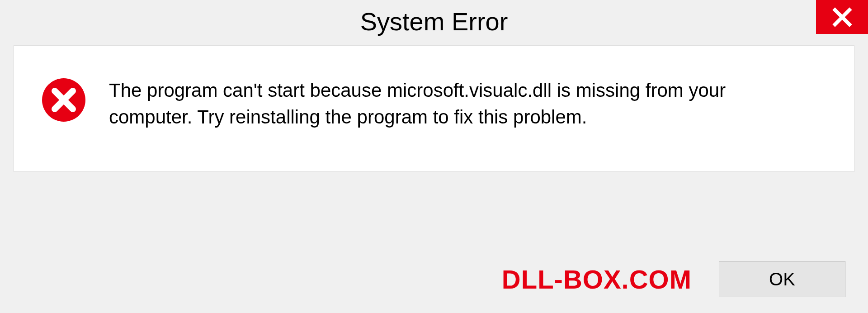 The width and height of the screenshot is (868, 313). What do you see at coordinates (842, 17) in the screenshot?
I see `close-icon` at bounding box center [842, 17].